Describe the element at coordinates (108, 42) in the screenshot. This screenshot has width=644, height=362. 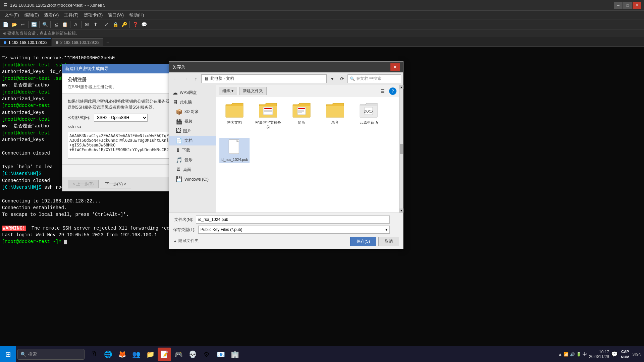
I see `add-tab-button: +` at that location.